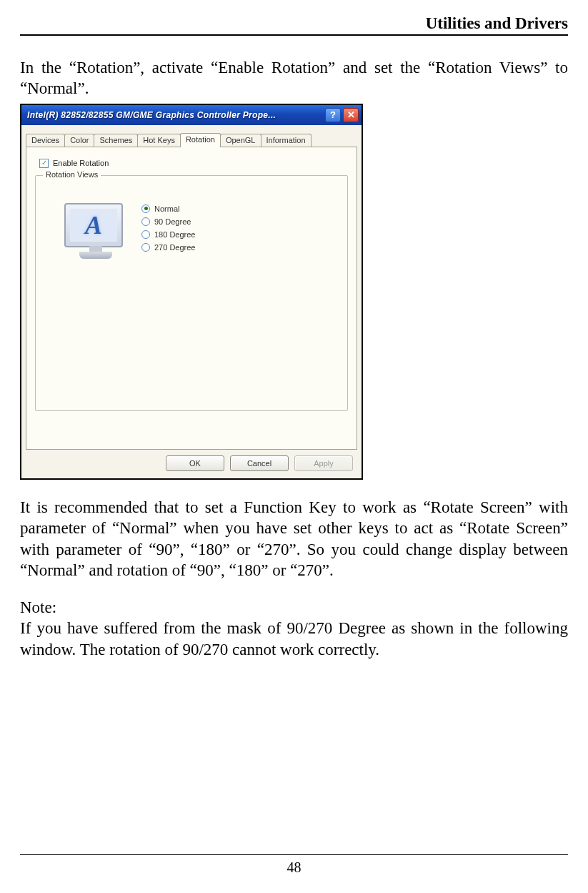 The height and width of the screenshot is (893, 588). What do you see at coordinates (169, 247) in the screenshot?
I see `radio-270-row: 270 Degree` at bounding box center [169, 247].